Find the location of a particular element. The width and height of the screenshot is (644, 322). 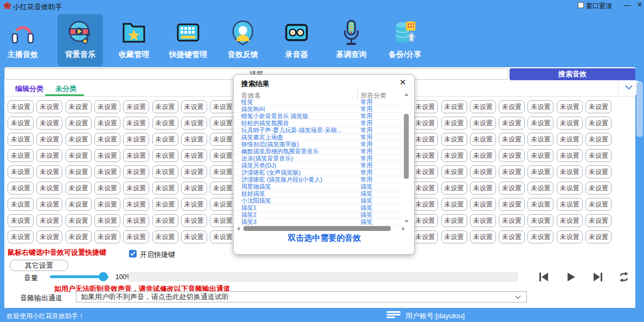

search-result-row: 搞笑1搞笑 is located at coordinates (318, 208).